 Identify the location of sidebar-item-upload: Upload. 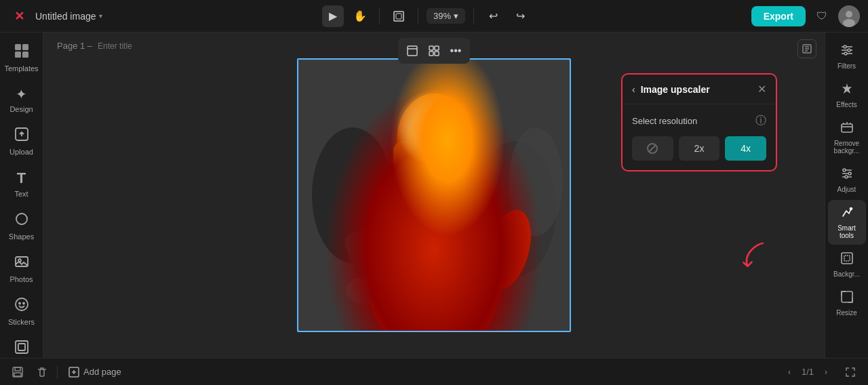
(22, 141).